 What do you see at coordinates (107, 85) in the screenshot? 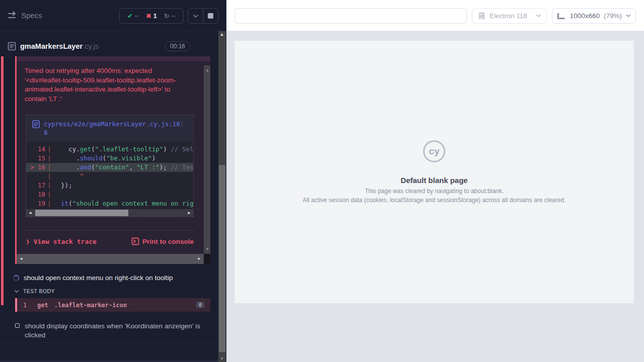
I see `error-message: Timed out retrying after 4000ms: expecte…` at bounding box center [107, 85].